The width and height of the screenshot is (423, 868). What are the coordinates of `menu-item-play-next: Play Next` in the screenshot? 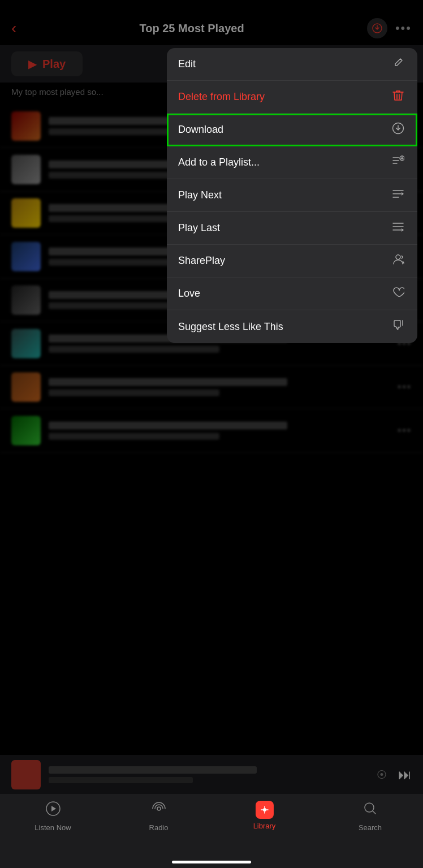 It's located at (292, 196).